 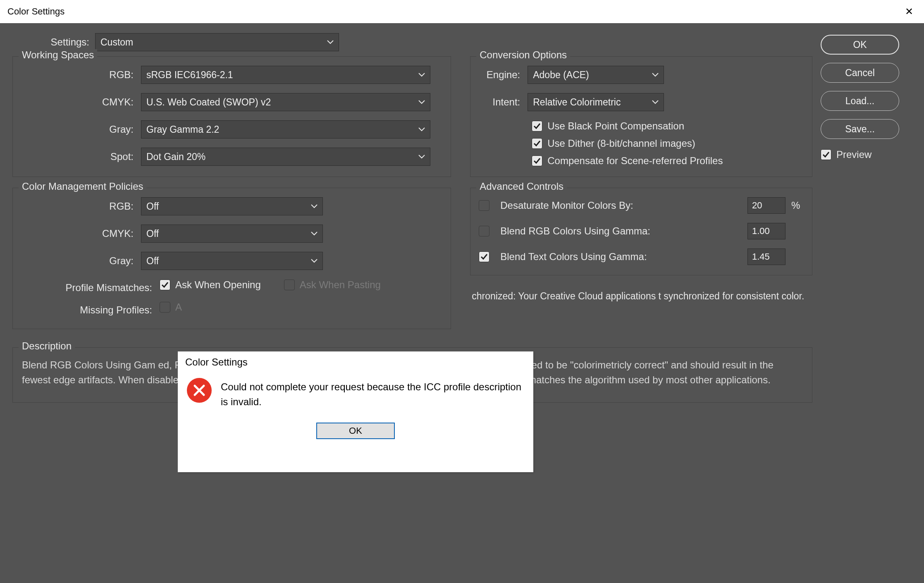 I want to click on ws-cmyk-value: U.S. Web Coated (SWOP) v2, so click(x=208, y=103).